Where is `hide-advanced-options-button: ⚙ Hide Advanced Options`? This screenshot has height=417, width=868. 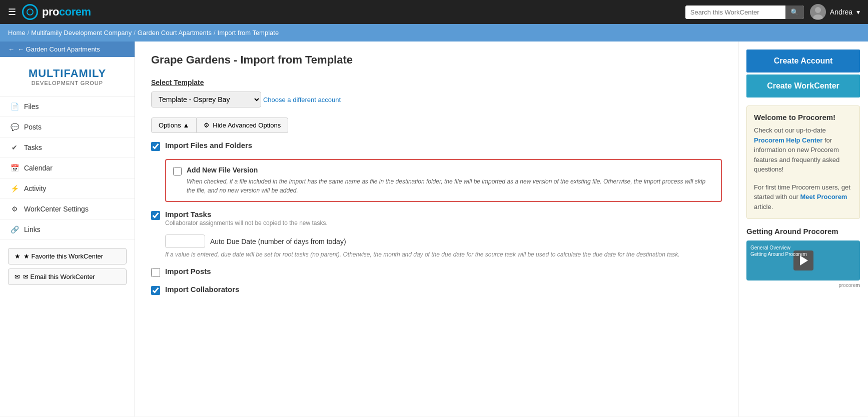 hide-advanced-options-button: ⚙ Hide Advanced Options is located at coordinates (242, 125).